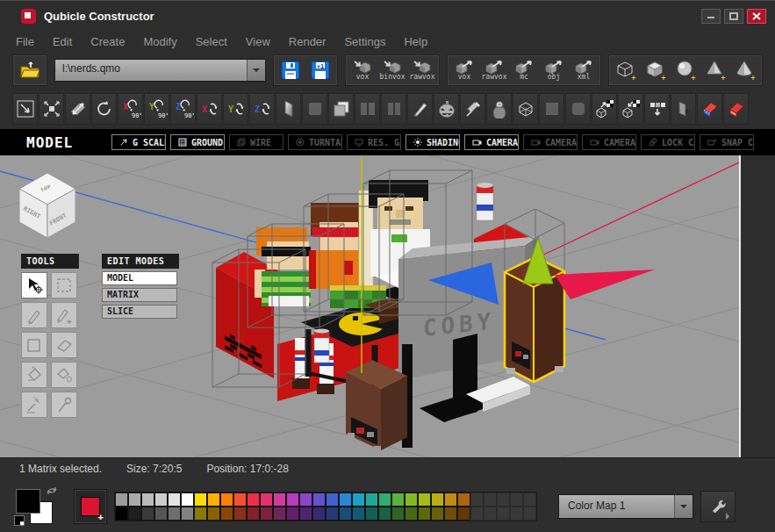 This screenshot has height=532, width=775. What do you see at coordinates (51, 109) in the screenshot?
I see `resize-canvas-button` at bounding box center [51, 109].